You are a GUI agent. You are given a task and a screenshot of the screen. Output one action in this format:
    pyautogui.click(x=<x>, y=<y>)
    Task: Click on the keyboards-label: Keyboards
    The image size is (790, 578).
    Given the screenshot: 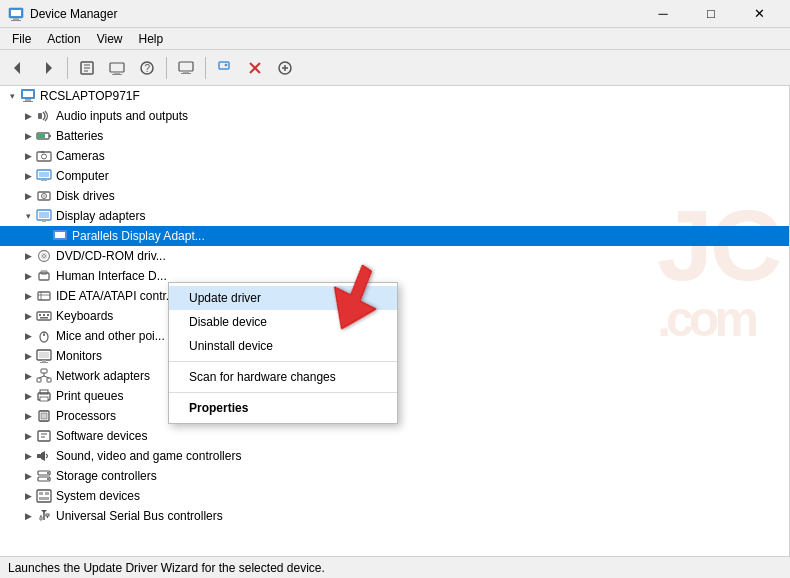 What is the action you would take?
    pyautogui.click(x=84, y=316)
    